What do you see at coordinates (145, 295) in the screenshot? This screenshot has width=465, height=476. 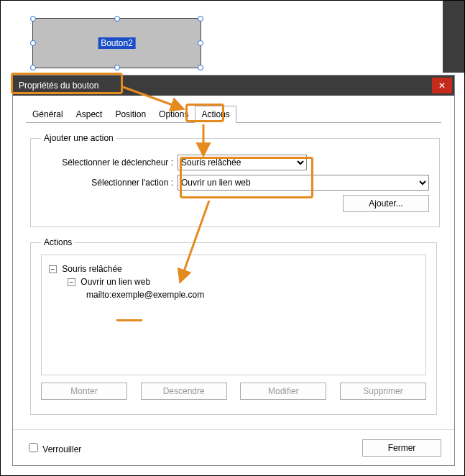 I see `tree-node-label: mailto:exemple@exemple.com` at bounding box center [145, 295].